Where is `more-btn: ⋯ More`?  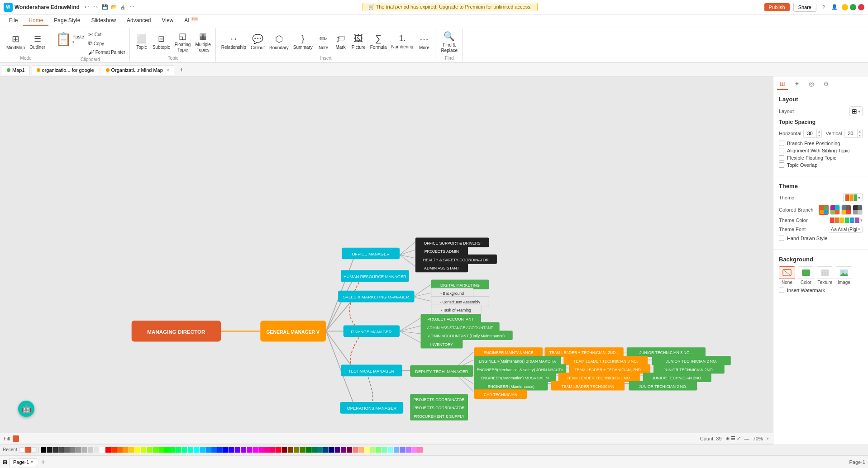
more-btn: ⋯ More is located at coordinates (424, 42).